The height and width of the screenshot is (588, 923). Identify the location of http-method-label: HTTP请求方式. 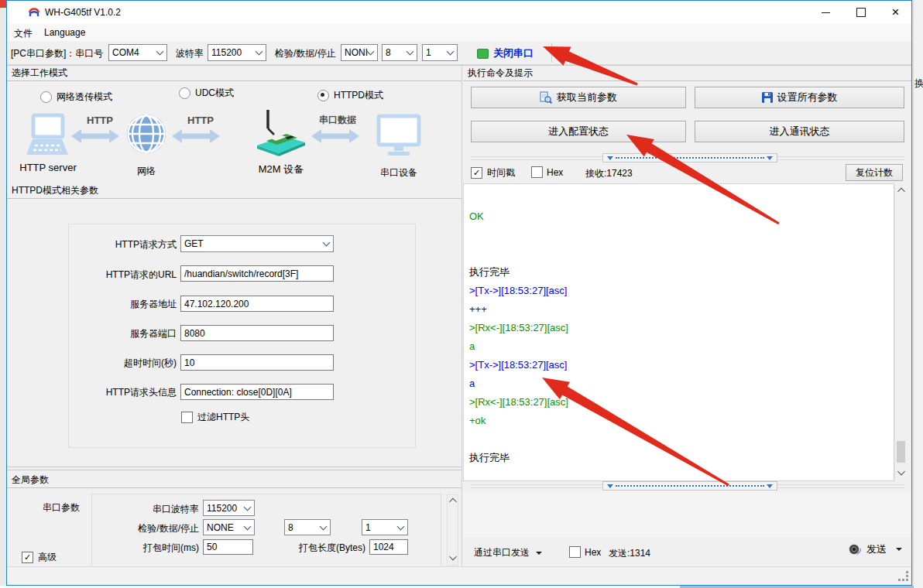
(104, 244).